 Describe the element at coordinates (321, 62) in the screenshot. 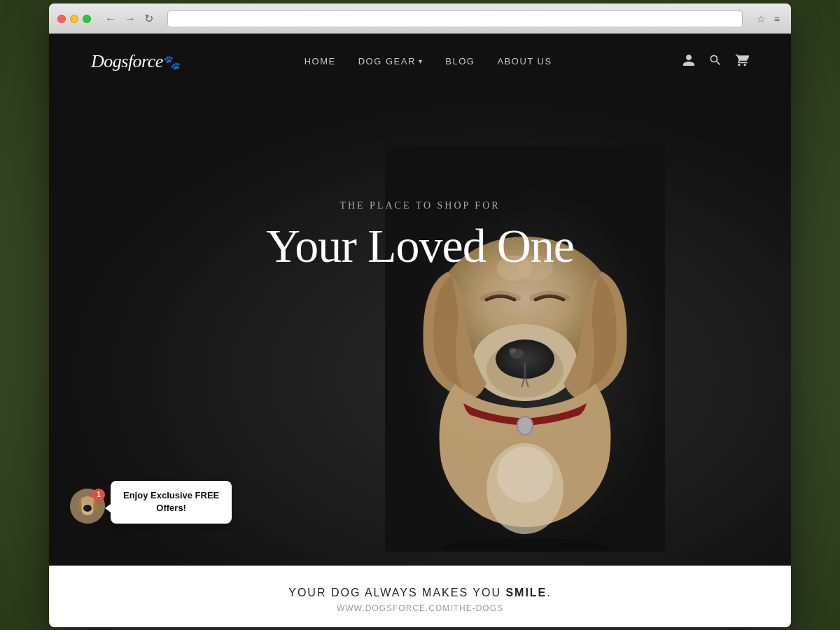

I see `nav-home: HOME` at that location.